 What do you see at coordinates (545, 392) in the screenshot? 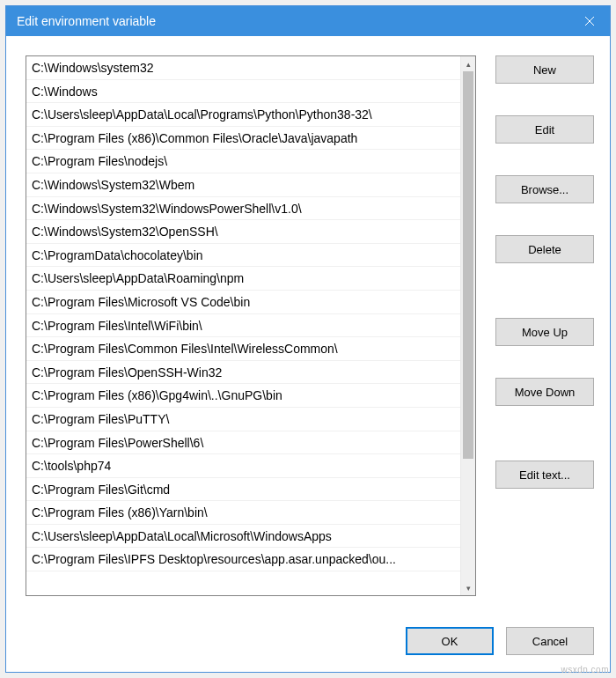
I see `move-down-button: Move Down` at bounding box center [545, 392].